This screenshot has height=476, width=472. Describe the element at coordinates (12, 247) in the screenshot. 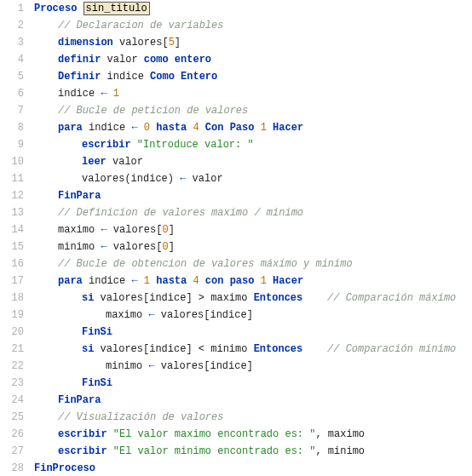

I see `line-number: 15` at that location.